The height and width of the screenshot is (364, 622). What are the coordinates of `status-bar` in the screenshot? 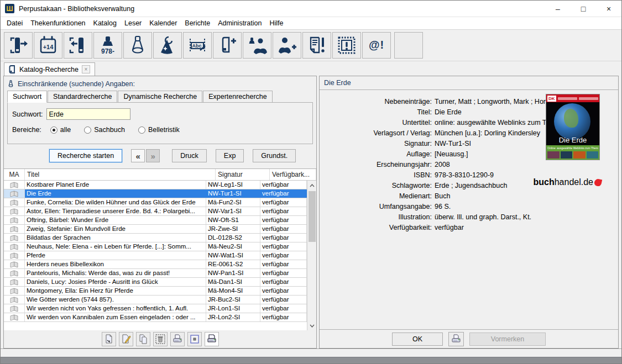 It's located at (311, 352).